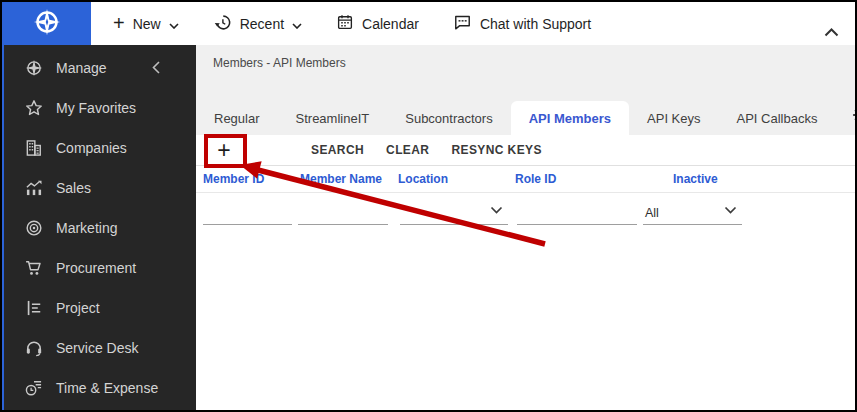  I want to click on sidebar-item-label: Sales, so click(74, 188).